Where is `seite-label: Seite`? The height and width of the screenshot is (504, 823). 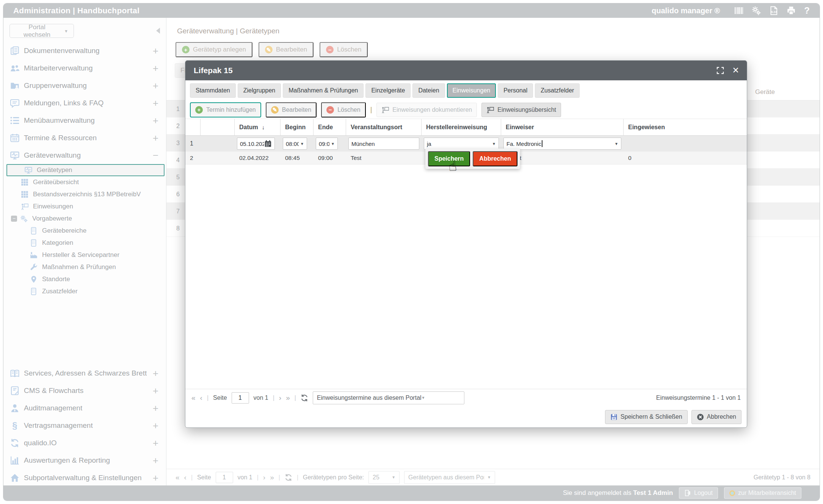
seite-label: Seite is located at coordinates (220, 398).